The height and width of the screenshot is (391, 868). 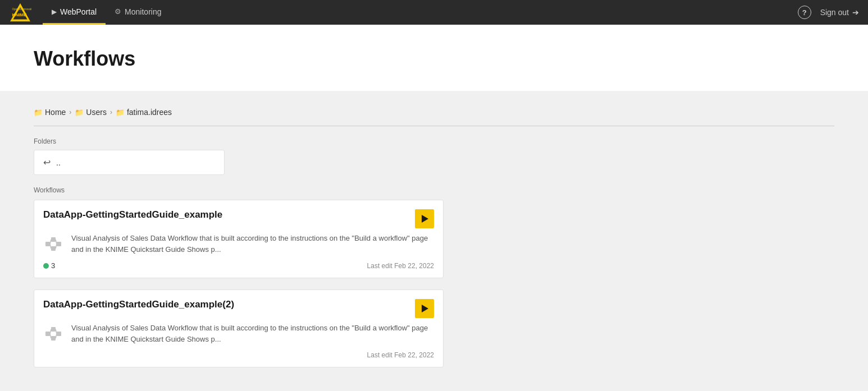 I want to click on workflow-card-2: DataApp-GettingStartedGuide_example(2), so click(x=239, y=329).